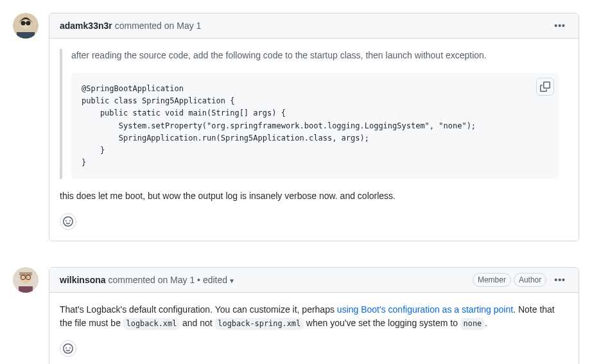  Describe the element at coordinates (314, 280) in the screenshot. I see `comment-header: wilkinsona commented on May 1 • edited▼ …` at that location.